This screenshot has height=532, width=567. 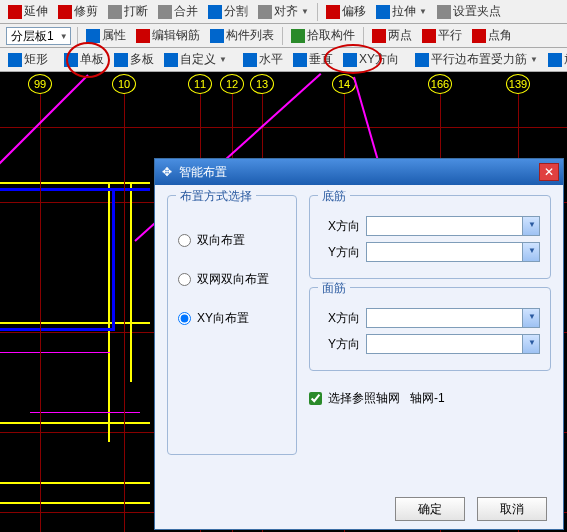 I want to click on close-icon: ✕, so click(x=549, y=172).